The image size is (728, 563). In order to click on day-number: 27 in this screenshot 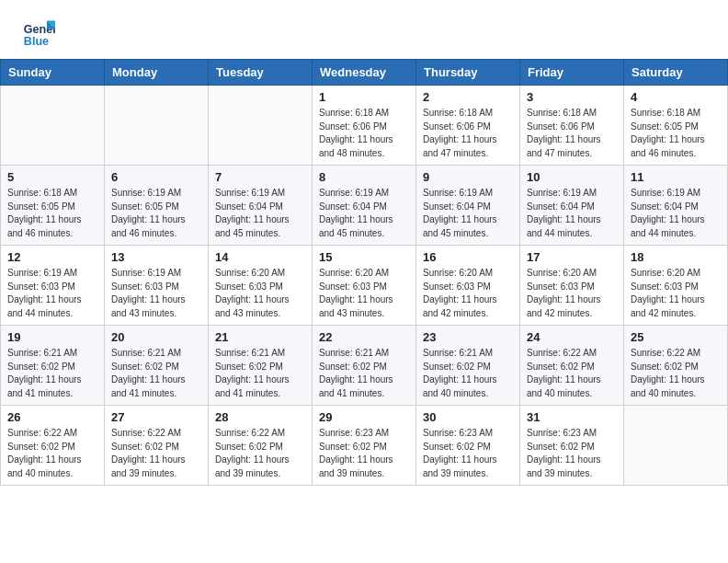, I will do `click(156, 418)`.